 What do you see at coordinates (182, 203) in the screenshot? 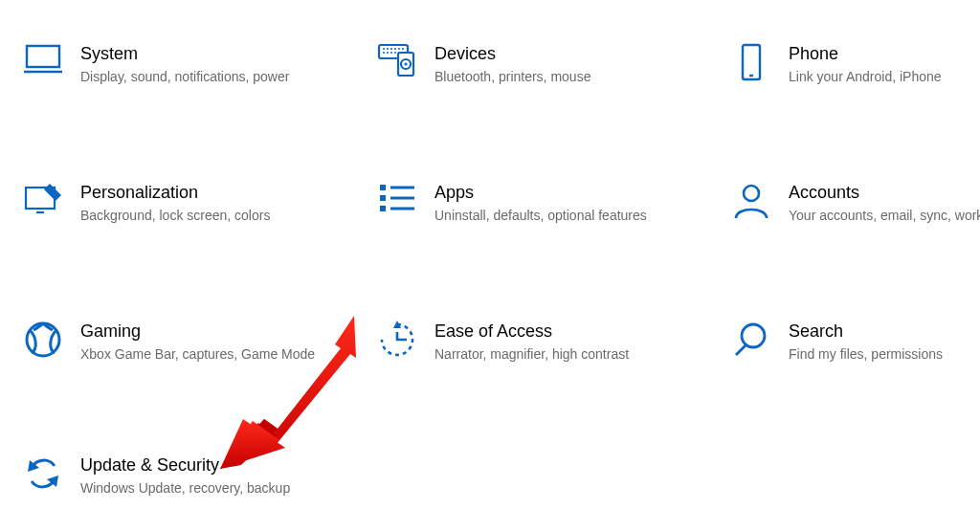
I see `tile-personalization: Personalization Background, lock screen,…` at bounding box center [182, 203].